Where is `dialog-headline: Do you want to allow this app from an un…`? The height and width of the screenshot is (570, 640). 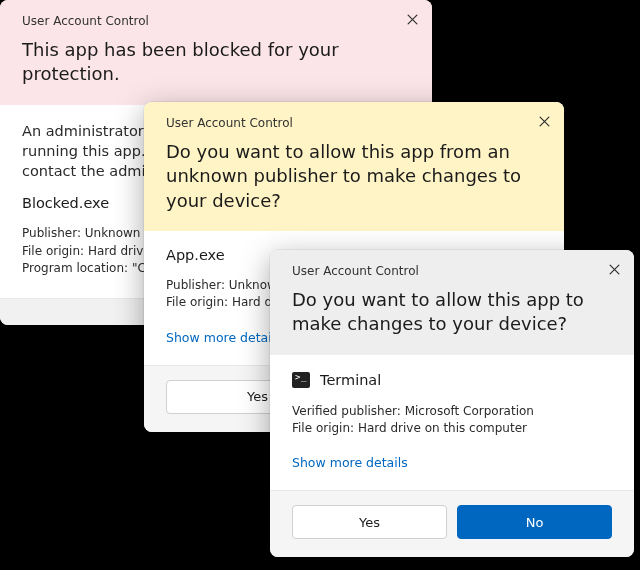
dialog-headline: Do you want to allow this app from an un… is located at coordinates (346, 176).